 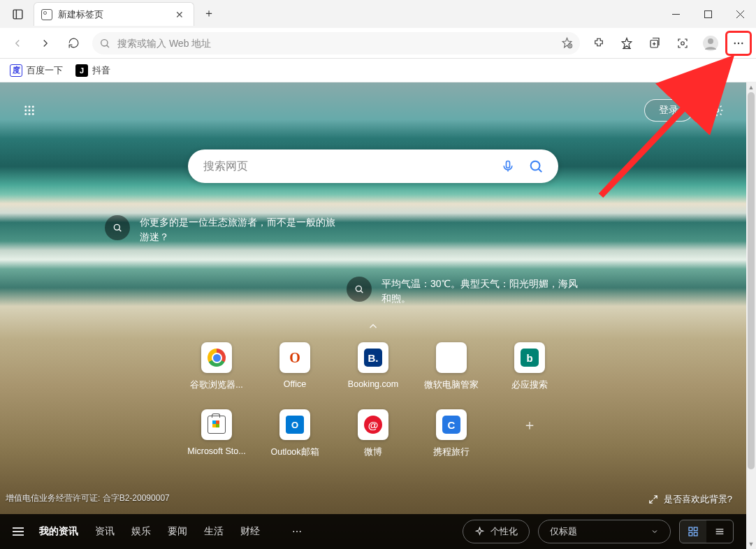 I want to click on quick-link-tile: Microsoft Sto..., so click(x=217, y=434).